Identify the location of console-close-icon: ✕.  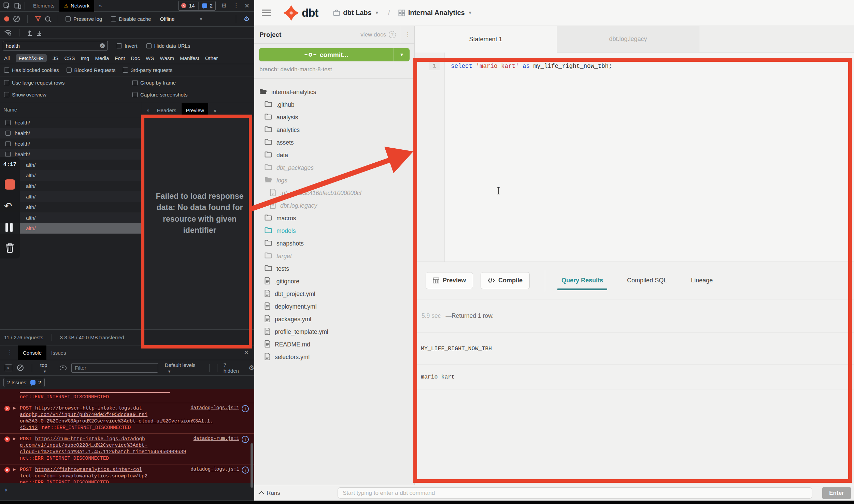
(246, 353).